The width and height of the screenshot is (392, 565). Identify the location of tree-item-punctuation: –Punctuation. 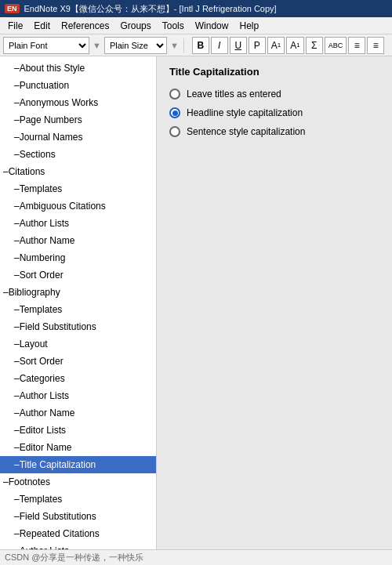
(78, 85).